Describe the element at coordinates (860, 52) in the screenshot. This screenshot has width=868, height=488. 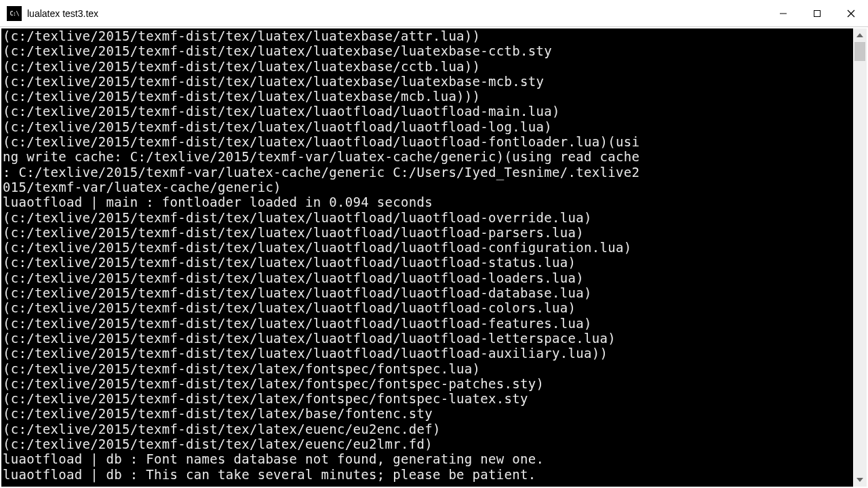
I see `scroll-thumb` at that location.